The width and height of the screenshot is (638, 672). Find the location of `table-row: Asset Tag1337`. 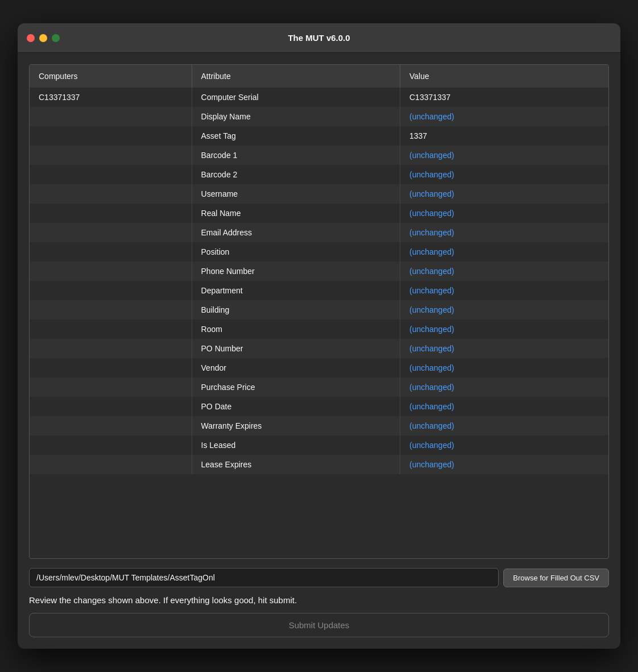

table-row: Asset Tag1337 is located at coordinates (319, 136).